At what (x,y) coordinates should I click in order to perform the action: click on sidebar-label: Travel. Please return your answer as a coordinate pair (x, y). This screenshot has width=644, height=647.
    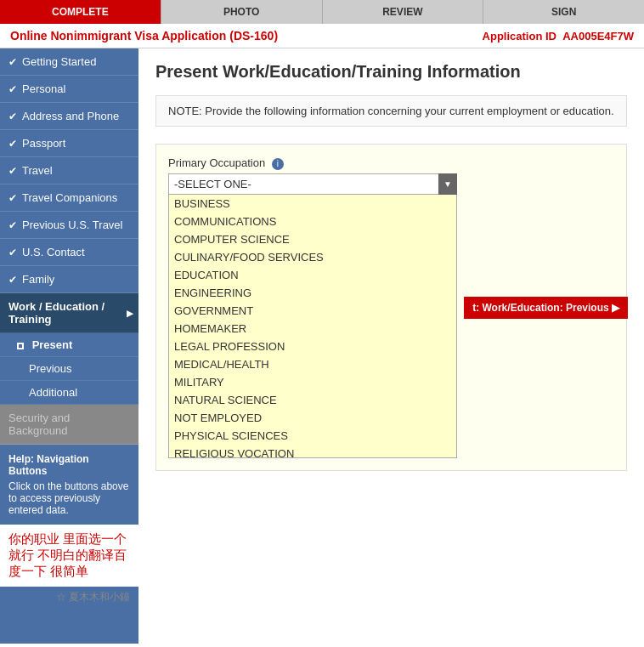
    Looking at the image, I should click on (37, 170).